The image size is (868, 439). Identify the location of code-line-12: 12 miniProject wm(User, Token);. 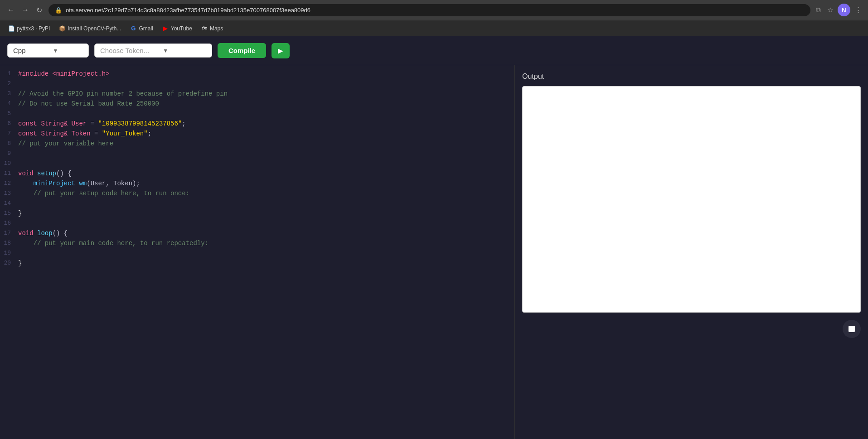
(257, 184).